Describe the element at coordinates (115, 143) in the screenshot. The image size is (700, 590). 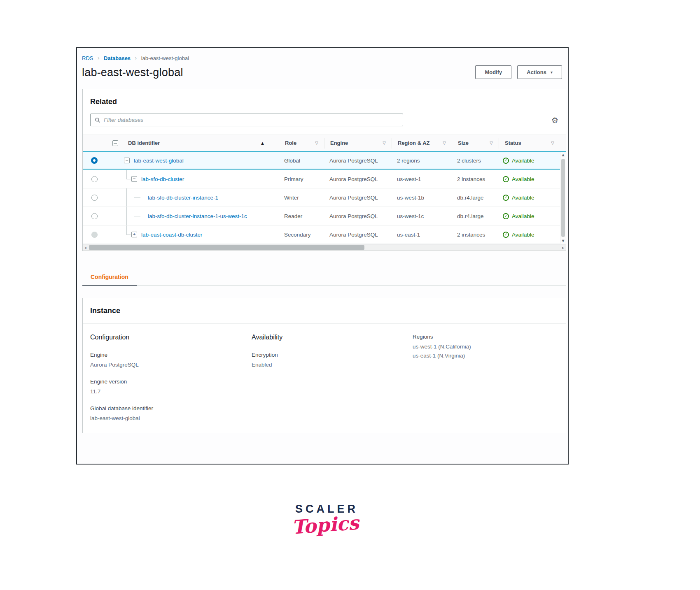
I see `select-all-checkbox` at that location.